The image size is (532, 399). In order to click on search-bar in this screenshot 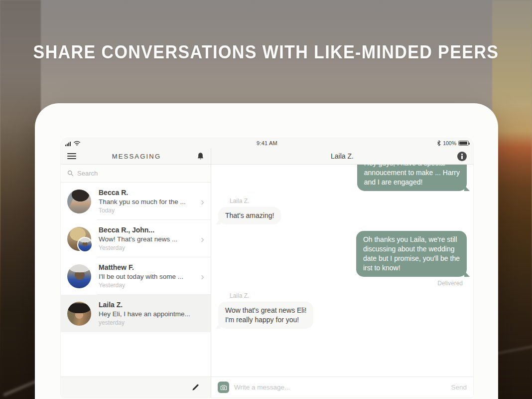, I will do `click(135, 174)`.